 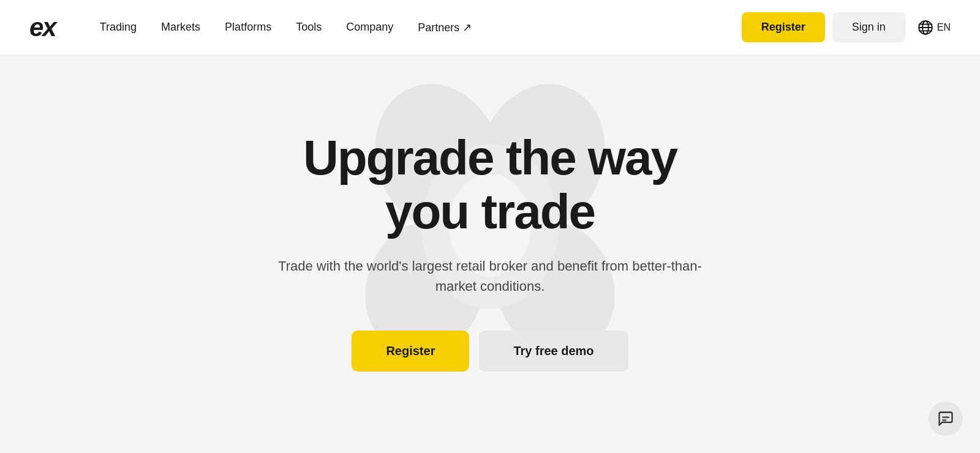 I want to click on signin-button: Sign in, so click(x=869, y=27).